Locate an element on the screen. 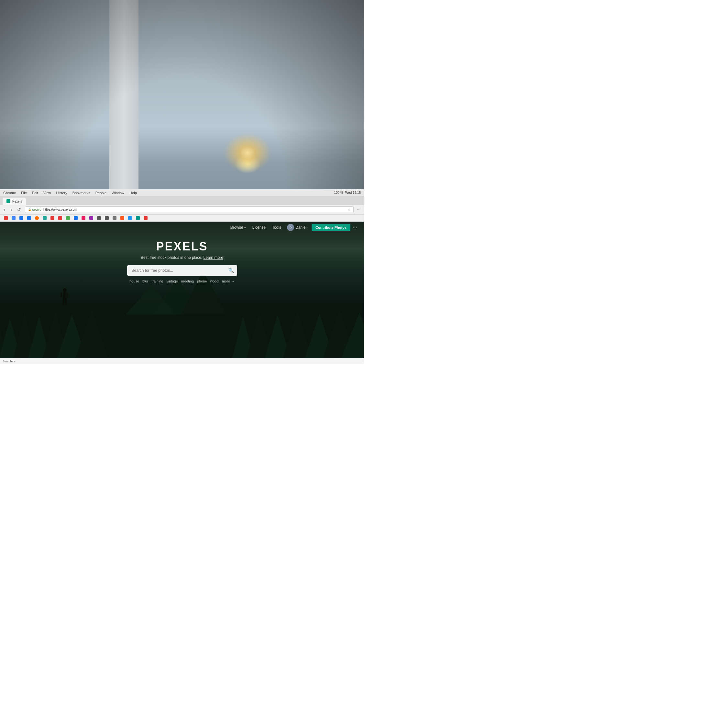 The height and width of the screenshot is (728, 728). avatar: D is located at coordinates (291, 228).